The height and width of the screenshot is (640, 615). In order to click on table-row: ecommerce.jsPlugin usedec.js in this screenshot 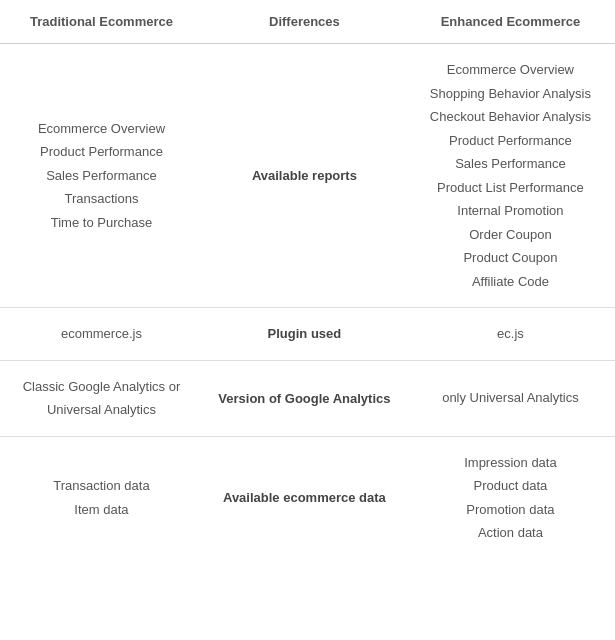, I will do `click(308, 334)`.